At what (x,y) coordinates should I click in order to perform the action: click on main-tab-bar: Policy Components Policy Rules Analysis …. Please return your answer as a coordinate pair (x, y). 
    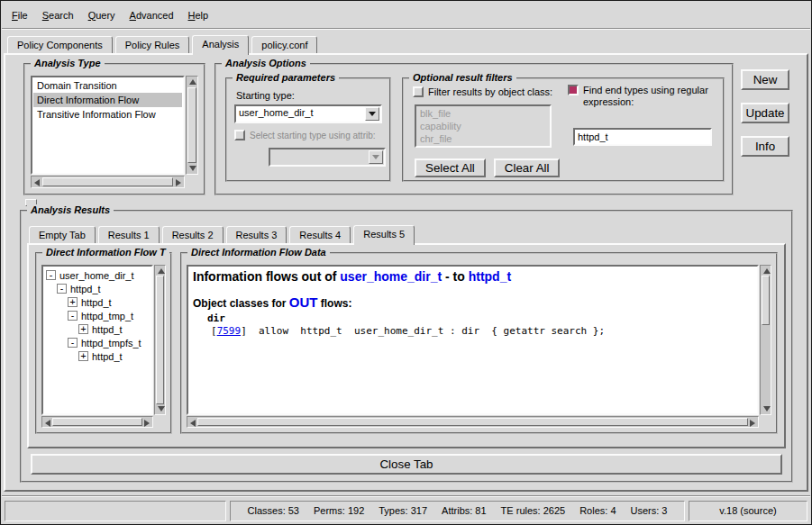
    Looking at the image, I should click on (164, 43).